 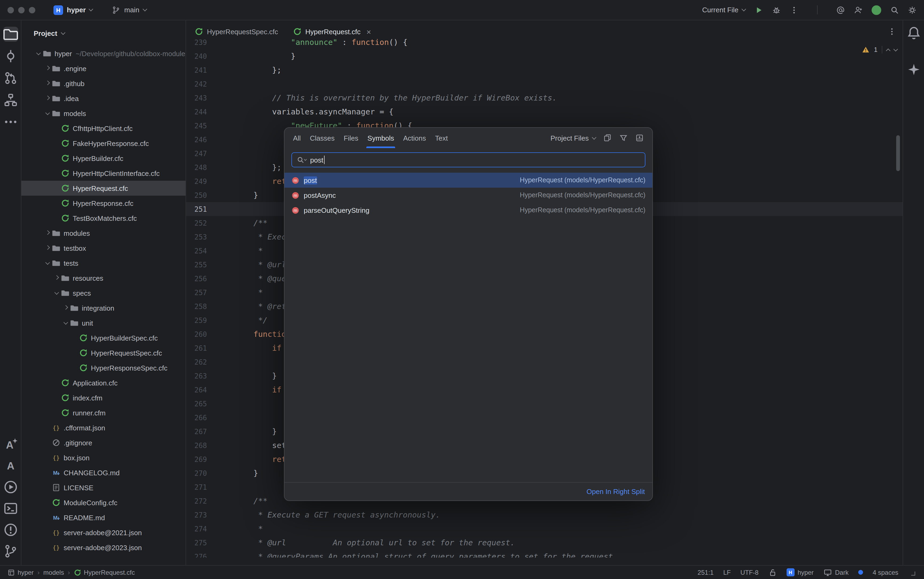 What do you see at coordinates (220, 460) in the screenshot?
I see `line-number: 269` at bounding box center [220, 460].